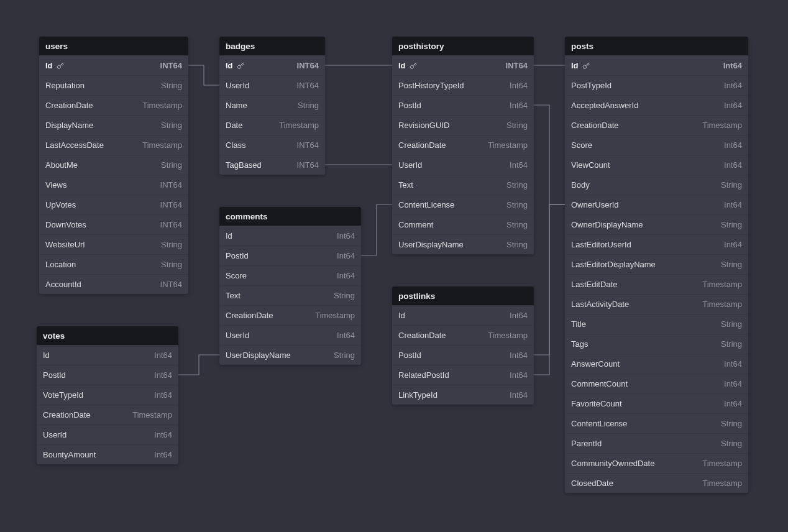  Describe the element at coordinates (272, 105) in the screenshot. I see `column-row: NameString` at that location.